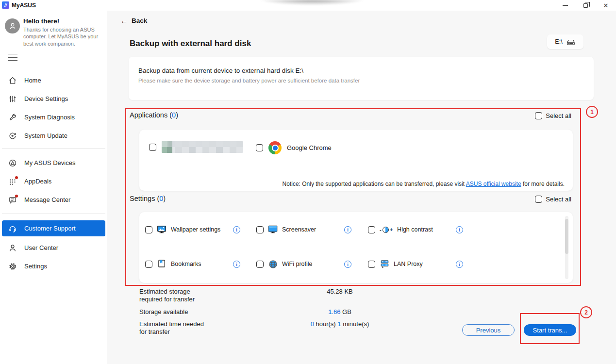 This screenshot has height=364, width=616. What do you see at coordinates (13, 248) in the screenshot?
I see `person-icon` at bounding box center [13, 248].